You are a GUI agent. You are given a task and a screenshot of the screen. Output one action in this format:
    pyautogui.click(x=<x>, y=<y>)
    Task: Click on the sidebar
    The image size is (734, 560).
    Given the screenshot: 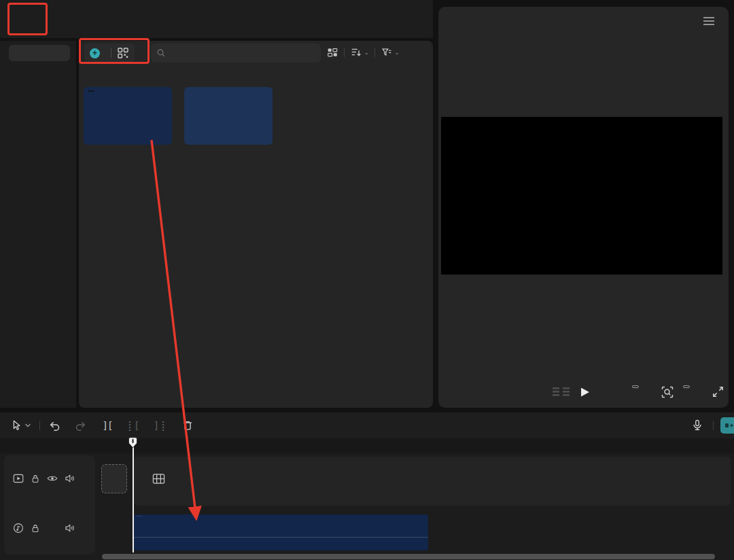 What is the action you would take?
    pyautogui.click(x=38, y=224)
    